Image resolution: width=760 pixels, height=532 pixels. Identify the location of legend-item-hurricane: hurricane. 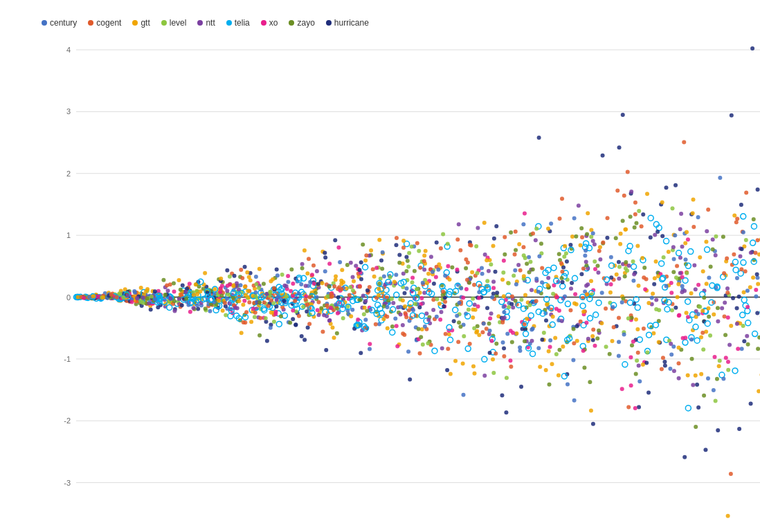
(347, 23).